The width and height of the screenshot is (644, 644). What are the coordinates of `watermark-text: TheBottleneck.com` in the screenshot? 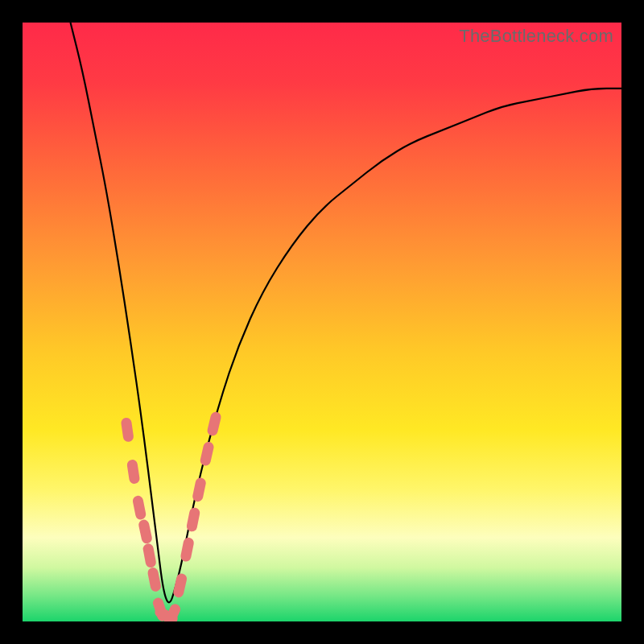 It's located at (536, 36).